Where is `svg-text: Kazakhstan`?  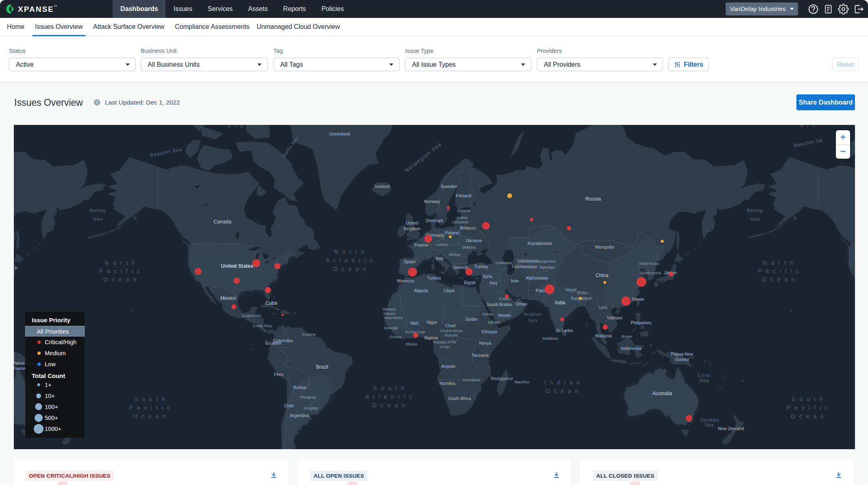 svg-text: Kazakhstan is located at coordinates (540, 243).